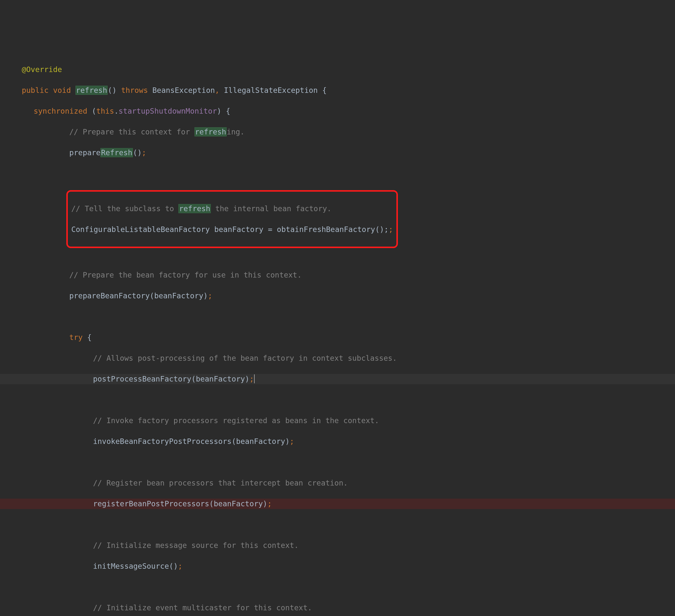 The width and height of the screenshot is (675, 616). What do you see at coordinates (185, 275) in the screenshot?
I see `comment-text: // Prepare the bean factory for use in t…` at bounding box center [185, 275].